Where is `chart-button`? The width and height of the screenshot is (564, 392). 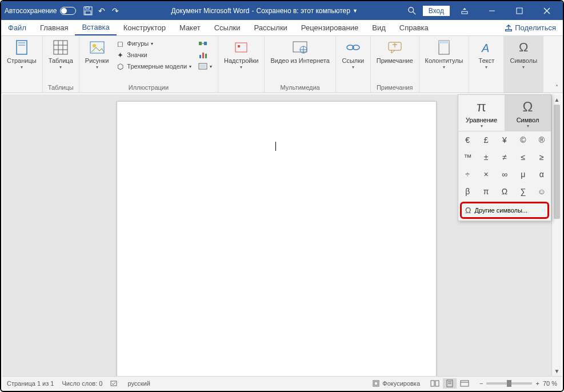 chart-button is located at coordinates (205, 55).